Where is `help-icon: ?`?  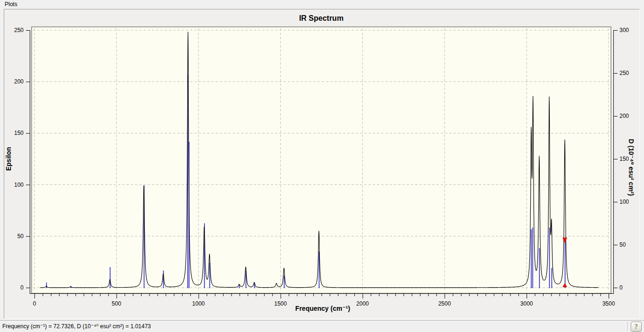 help-icon: ? is located at coordinates (636, 326).